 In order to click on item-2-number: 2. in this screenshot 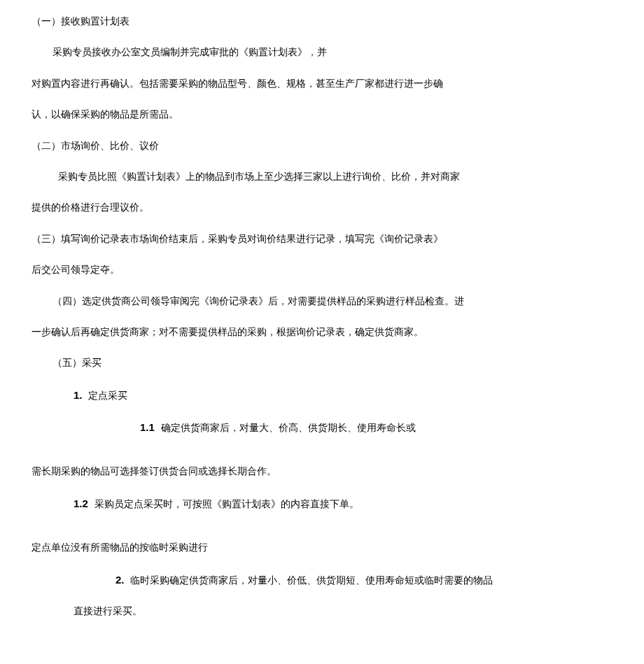, I will do `click(120, 579)`.